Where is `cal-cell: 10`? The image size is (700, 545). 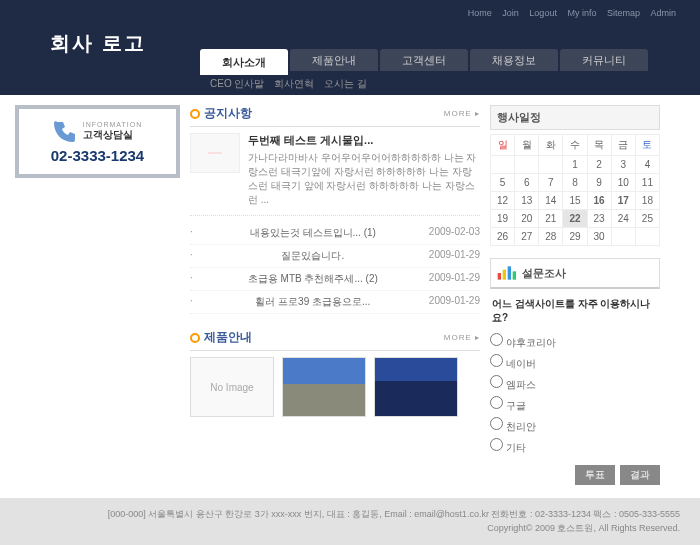
cal-cell: 10 is located at coordinates (623, 183).